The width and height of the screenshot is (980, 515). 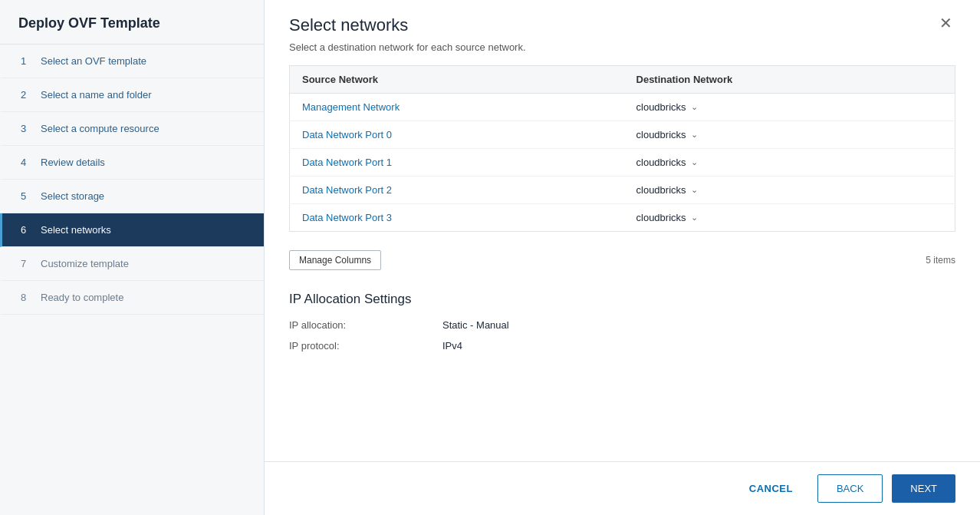 I want to click on items-count: 5 items, so click(x=940, y=260).